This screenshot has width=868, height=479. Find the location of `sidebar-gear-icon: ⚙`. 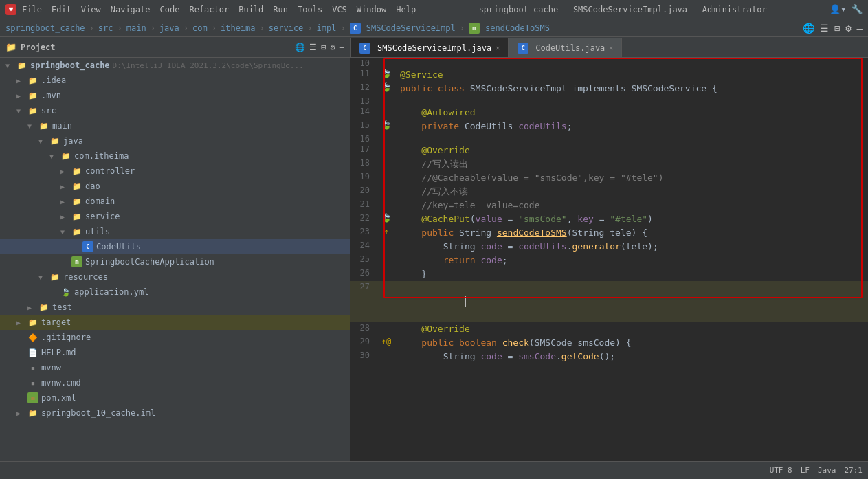

sidebar-gear-icon: ⚙ is located at coordinates (333, 47).